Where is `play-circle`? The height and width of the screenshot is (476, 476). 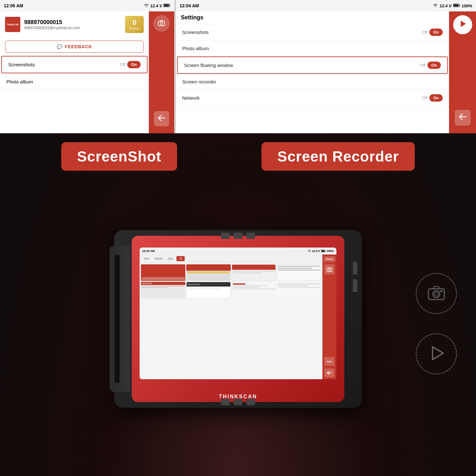
play-circle is located at coordinates (436, 354).